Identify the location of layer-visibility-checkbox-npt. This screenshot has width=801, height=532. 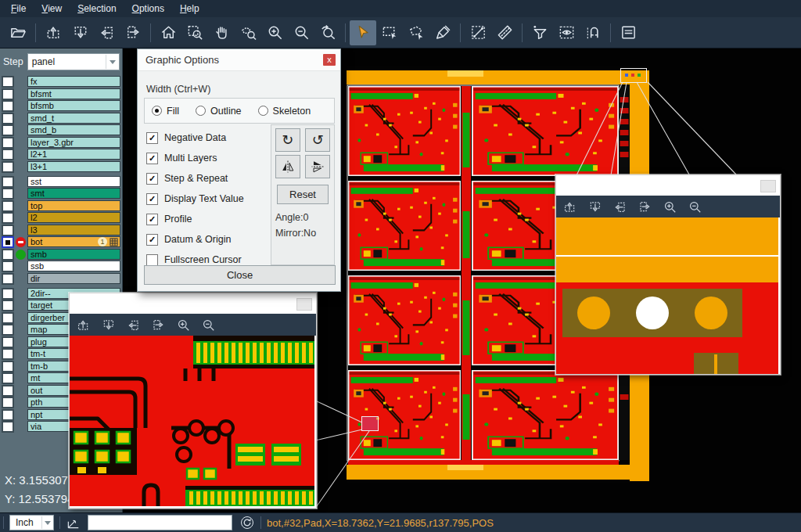
(8, 415).